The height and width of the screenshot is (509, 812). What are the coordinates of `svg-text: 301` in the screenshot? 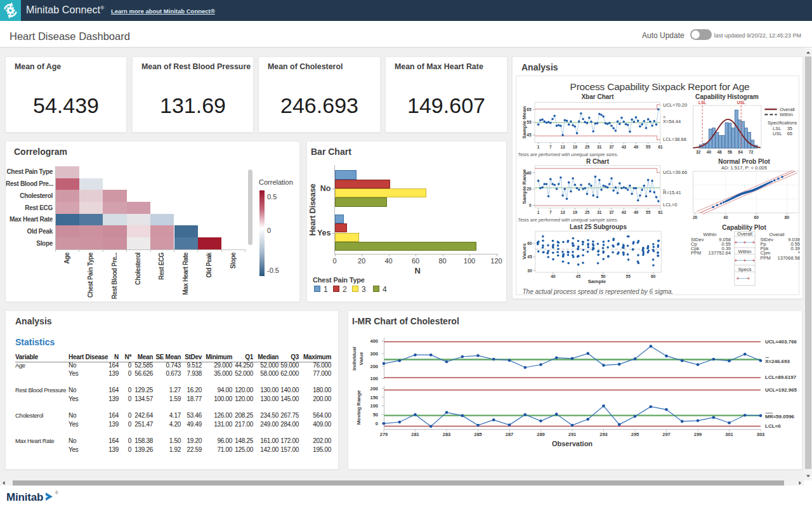 It's located at (730, 434).